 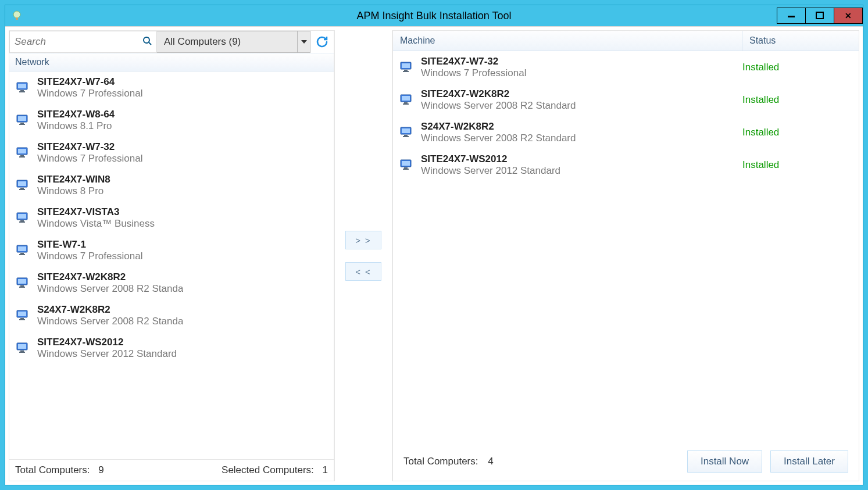 I want to click on status-badge: Installed, so click(x=797, y=100).